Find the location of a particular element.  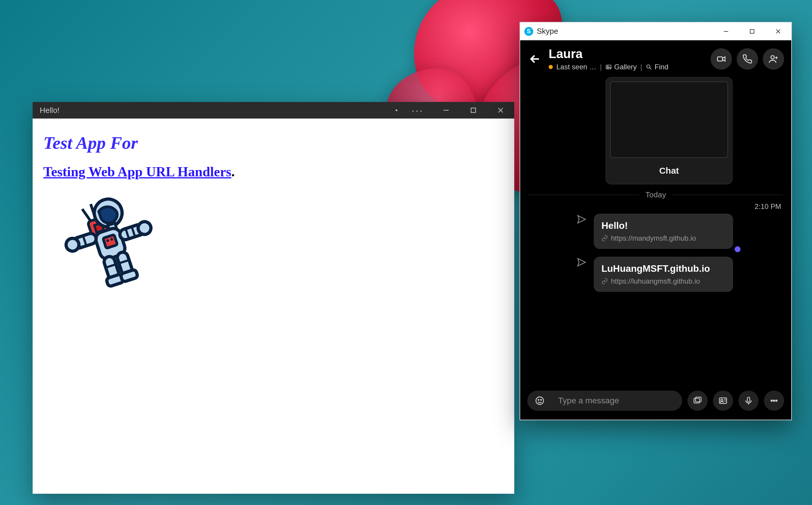

voice-message-button is located at coordinates (749, 401).